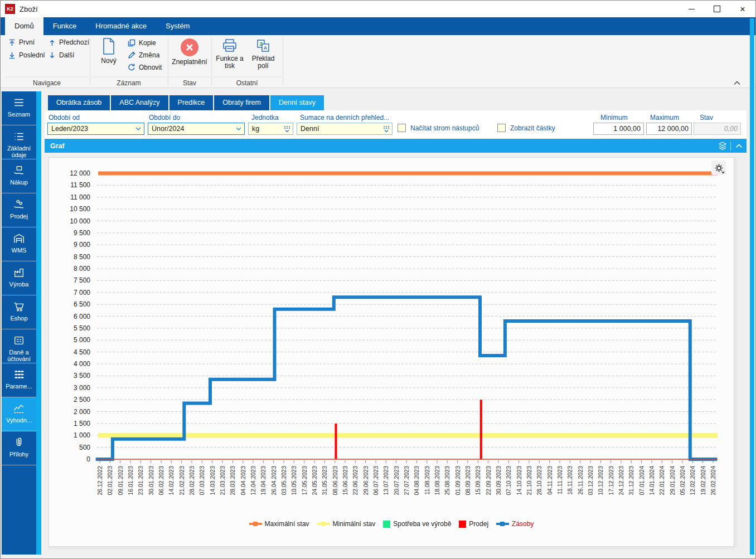 The image size is (756, 559). I want to click on svg-text: 03.12.2023, so click(590, 480).